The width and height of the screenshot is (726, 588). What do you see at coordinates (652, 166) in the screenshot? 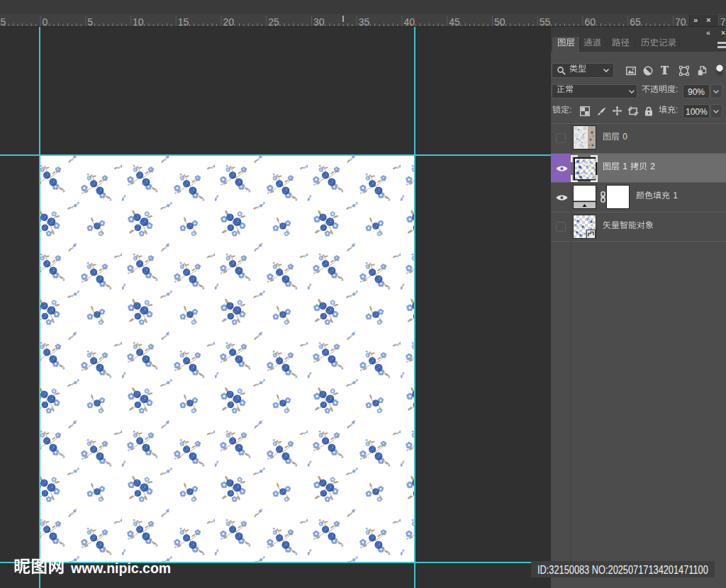
I see `svg-text: 2` at bounding box center [652, 166].